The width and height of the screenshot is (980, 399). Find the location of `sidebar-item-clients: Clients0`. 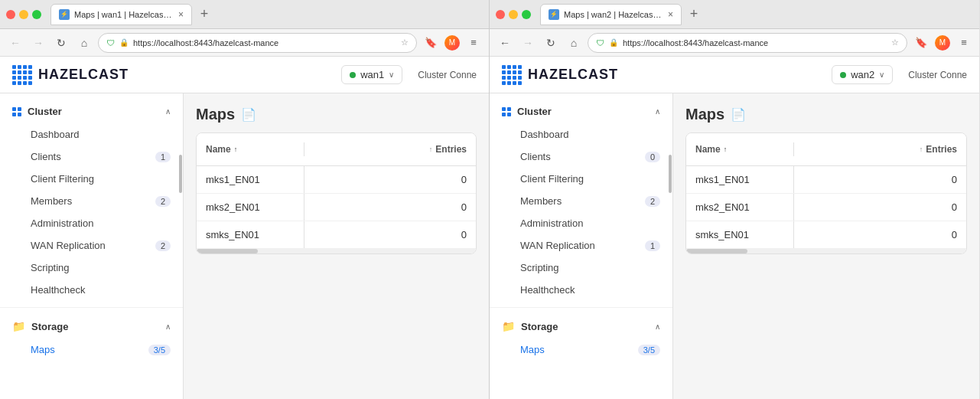

sidebar-item-clients: Clients0 is located at coordinates (581, 156).